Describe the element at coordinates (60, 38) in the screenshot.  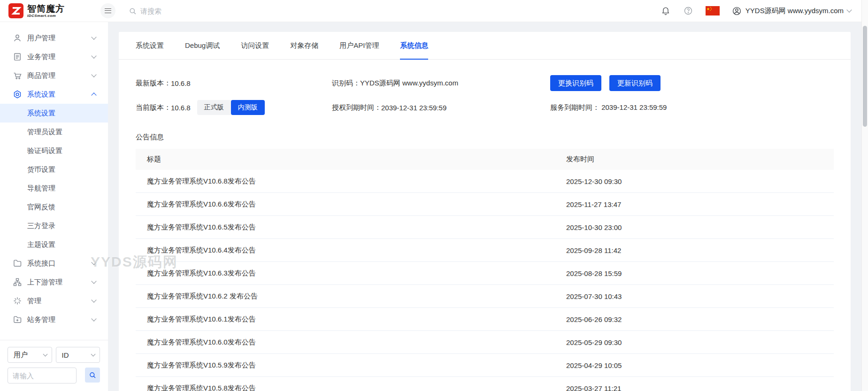
I see `sidebar-item-label: 用户管理` at that location.